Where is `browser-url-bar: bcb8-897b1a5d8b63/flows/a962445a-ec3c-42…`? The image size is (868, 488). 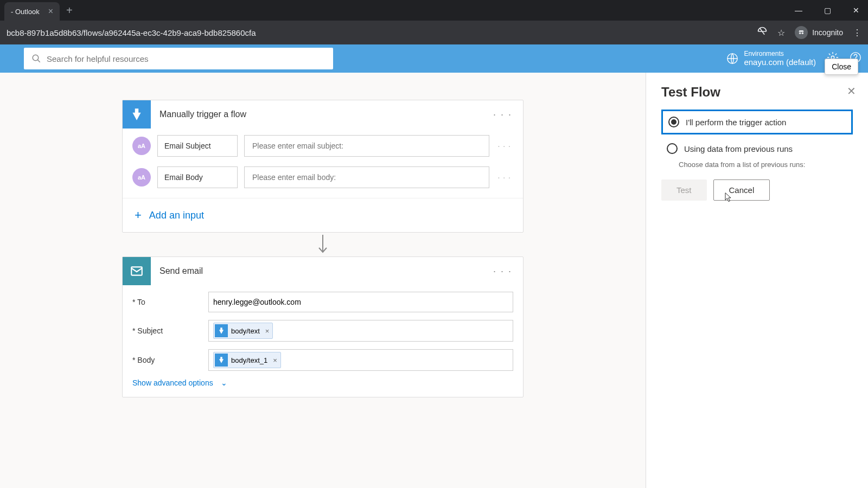 browser-url-bar: bcb8-897b1a5d8b63/flows/a962445a-ec3c-42… is located at coordinates (434, 33).